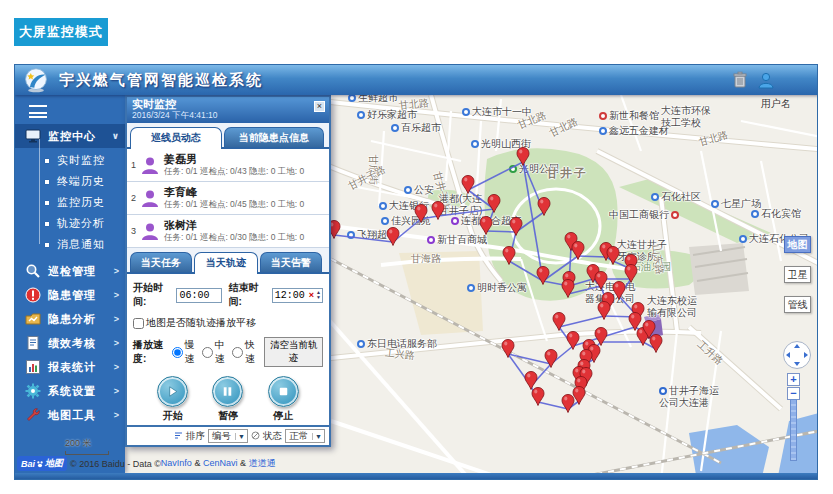 Image resolution: width=833 pixels, height=494 pixels. I want to click on end-time-field, so click(290, 296).